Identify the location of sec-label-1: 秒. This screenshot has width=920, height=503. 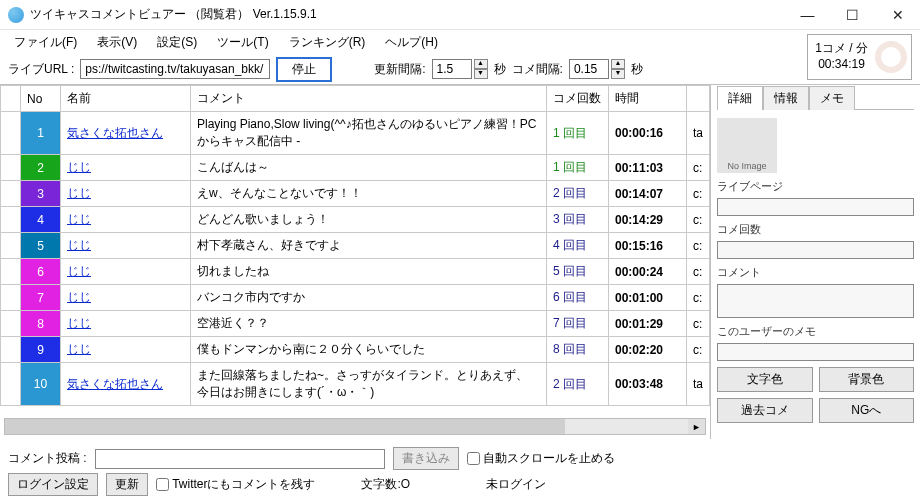
(500, 70).